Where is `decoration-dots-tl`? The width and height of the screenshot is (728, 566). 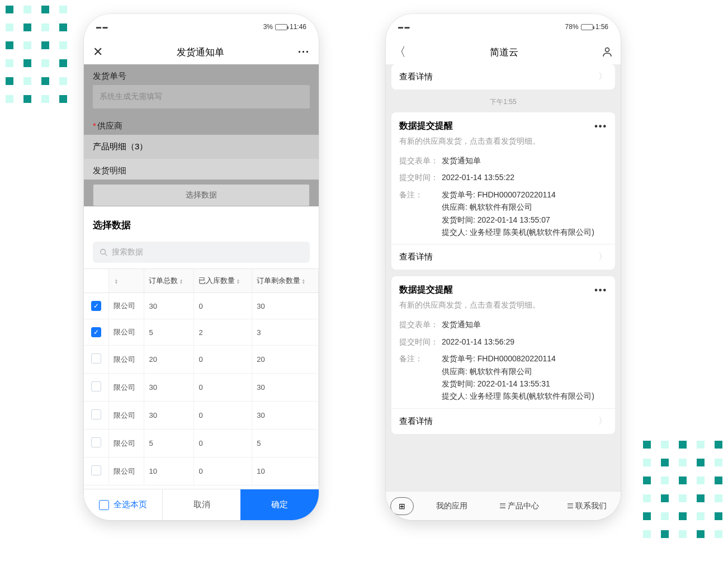 decoration-dots-tl is located at coordinates (36, 54).